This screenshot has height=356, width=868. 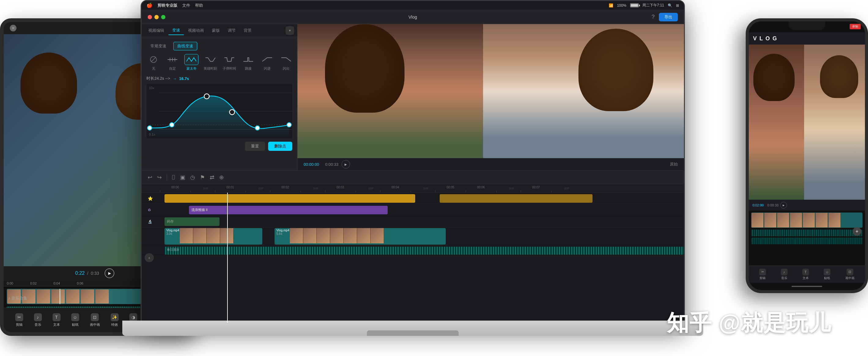 What do you see at coordinates (360, 236) in the screenshot?
I see `video-clip-2: Vlog.mp4 5.6s` at bounding box center [360, 236].